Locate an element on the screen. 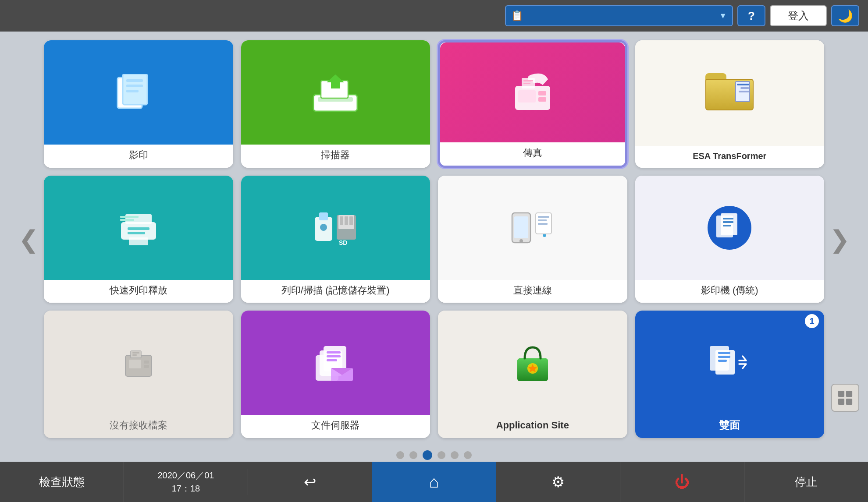 The width and height of the screenshot is (868, 502). tile-app-site: Application Site is located at coordinates (533, 374).